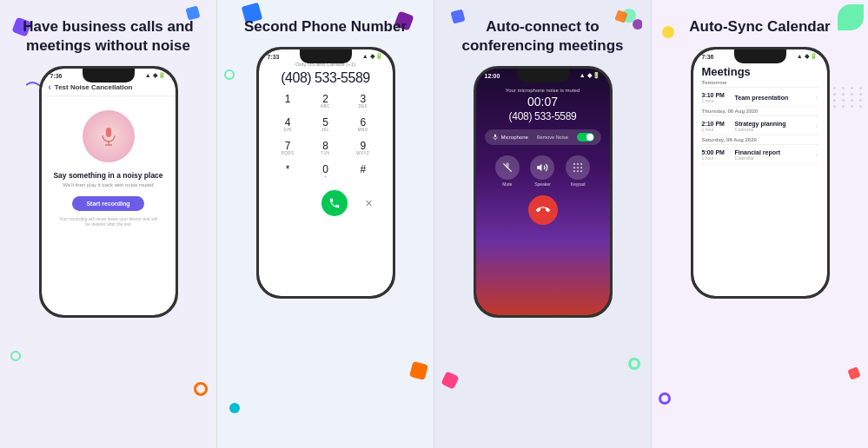  I want to click on meeting-info-0: Team presentation, so click(773, 97).